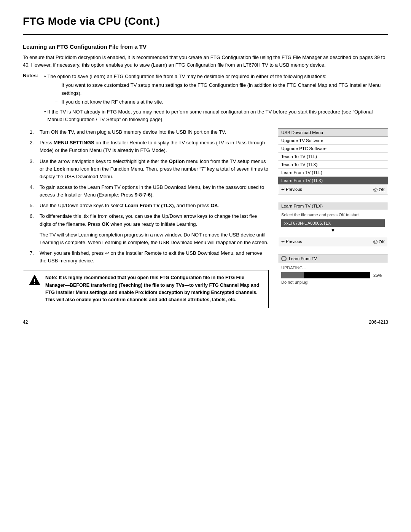 Image resolution: width=411 pixels, height=532 pixels. I want to click on warning-icon: !, so click(35, 289).